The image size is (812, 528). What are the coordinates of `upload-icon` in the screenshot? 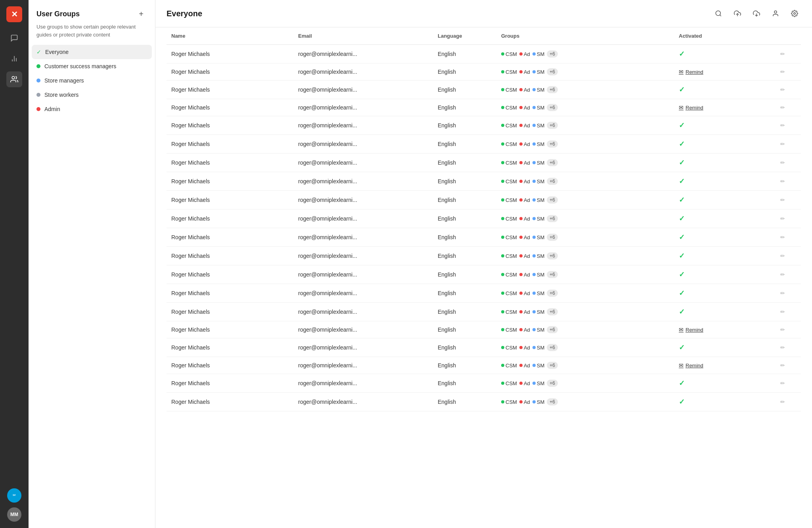 It's located at (737, 13).